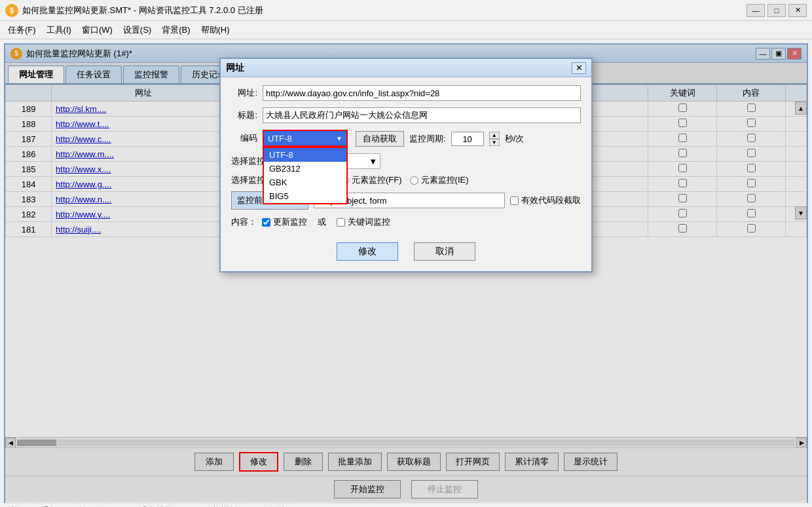  Describe the element at coordinates (373, 161) in the screenshot. I see `monitor-dropdown-arrow: ▼` at that location.